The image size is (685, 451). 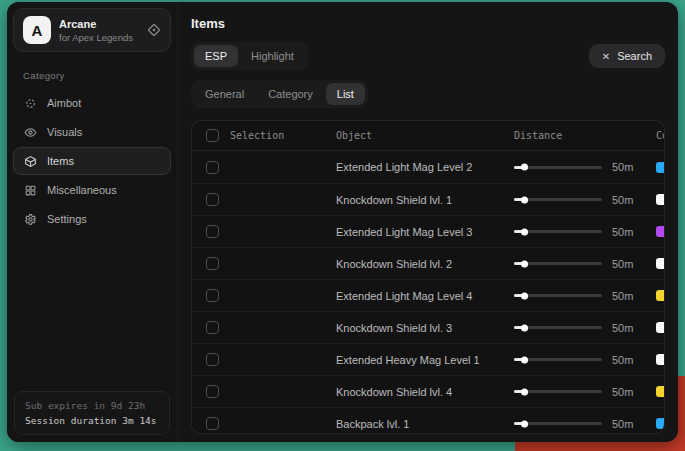 I want to click on app-header-card: A Arcane for Apex Legends, so click(x=92, y=30).